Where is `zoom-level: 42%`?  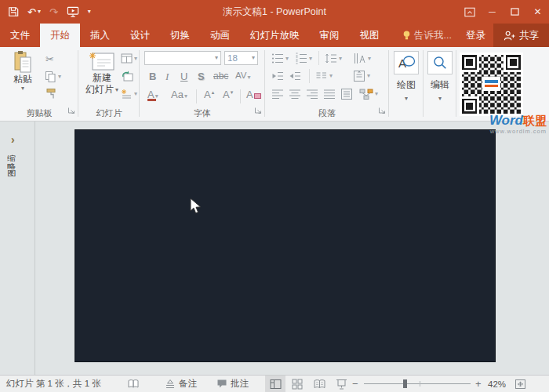
zoom-level: 42% is located at coordinates (497, 384).